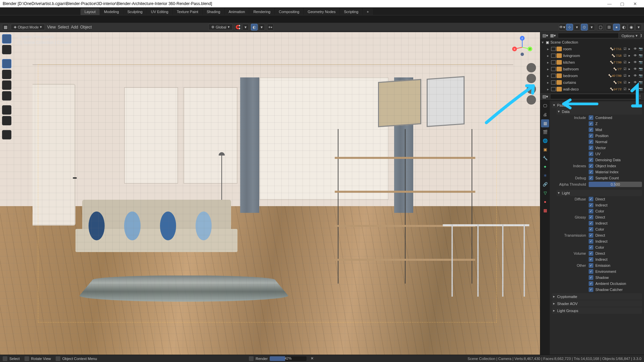  What do you see at coordinates (616, 27) in the screenshot?
I see `shading-solid: ●` at bounding box center [616, 27].